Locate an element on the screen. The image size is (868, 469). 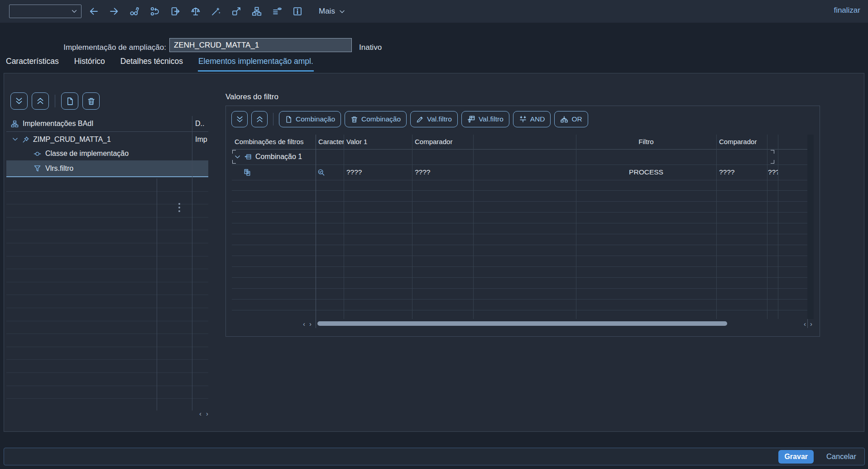
expand-resize-icon is located at coordinates (236, 11).